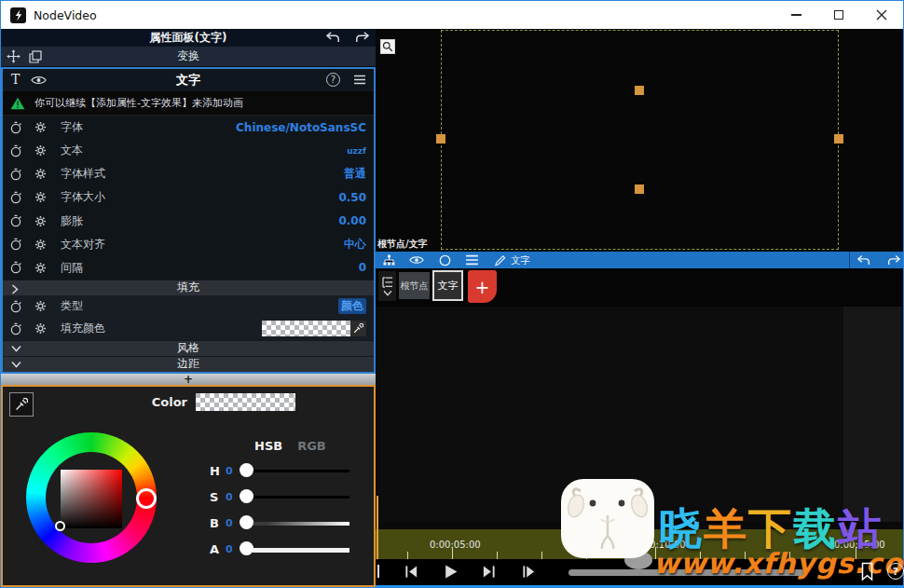 Image resolution: width=904 pixels, height=588 pixels. Describe the element at coordinates (188, 379) in the screenshot. I see `panel-resize-handle: +` at that location.